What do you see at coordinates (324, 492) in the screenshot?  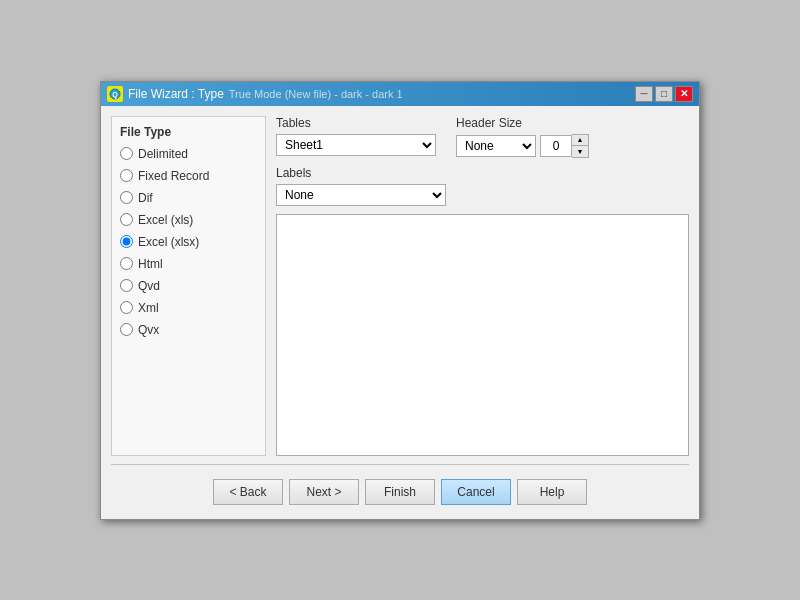 I see `next-button: Next >` at bounding box center [324, 492].